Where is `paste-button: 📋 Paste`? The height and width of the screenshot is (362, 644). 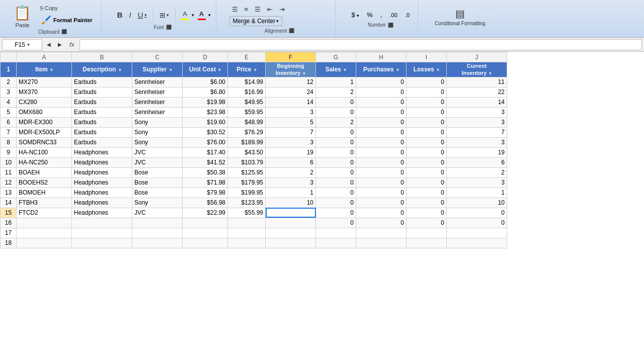 paste-button: 📋 Paste is located at coordinates (22, 15).